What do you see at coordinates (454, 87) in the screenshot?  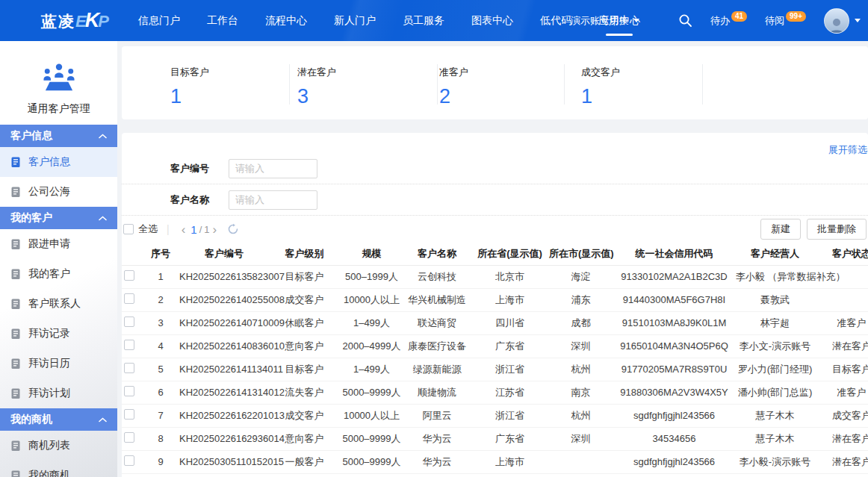 I see `stat-block: 准客户2` at bounding box center [454, 87].